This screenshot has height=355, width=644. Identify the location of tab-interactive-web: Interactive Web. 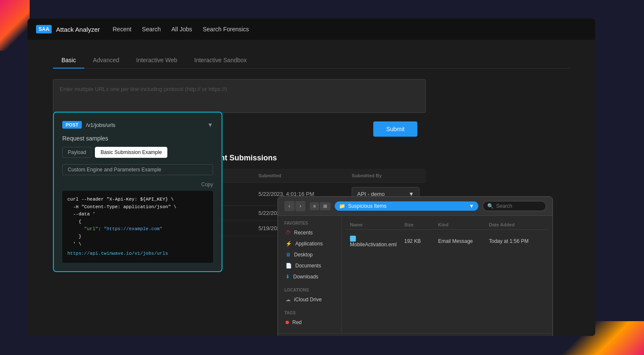
(157, 61).